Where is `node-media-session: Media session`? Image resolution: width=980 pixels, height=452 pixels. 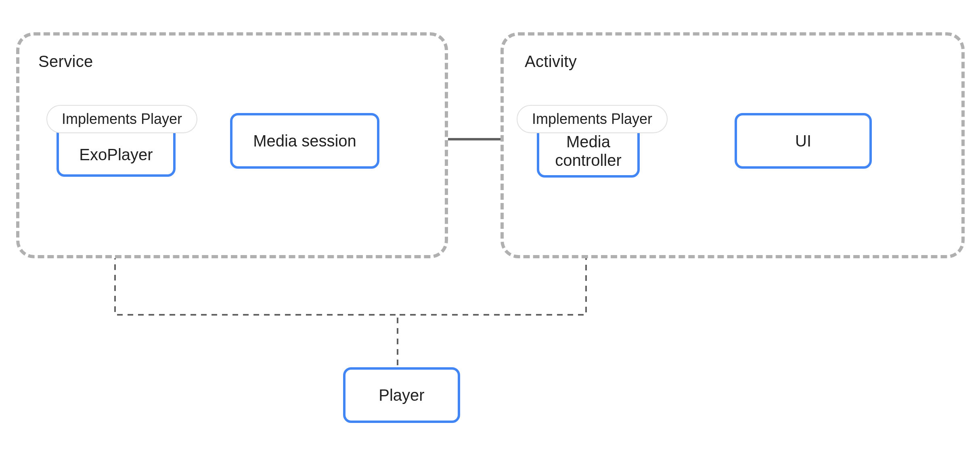
node-media-session: Media session is located at coordinates (305, 141).